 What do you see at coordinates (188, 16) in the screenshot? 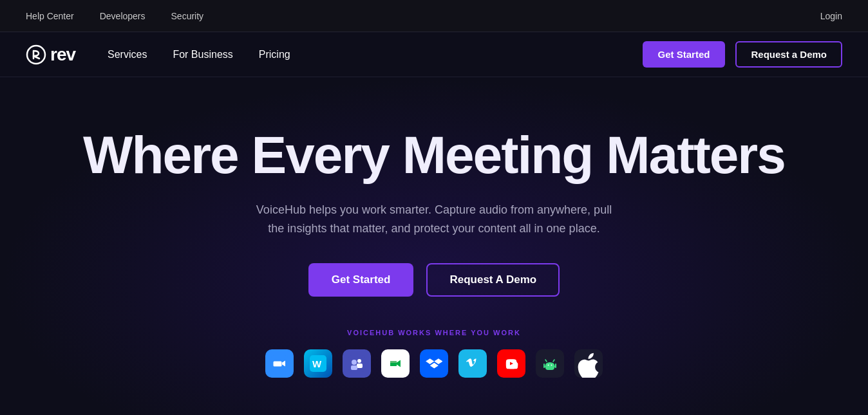
I see `security-link: Security` at bounding box center [188, 16].